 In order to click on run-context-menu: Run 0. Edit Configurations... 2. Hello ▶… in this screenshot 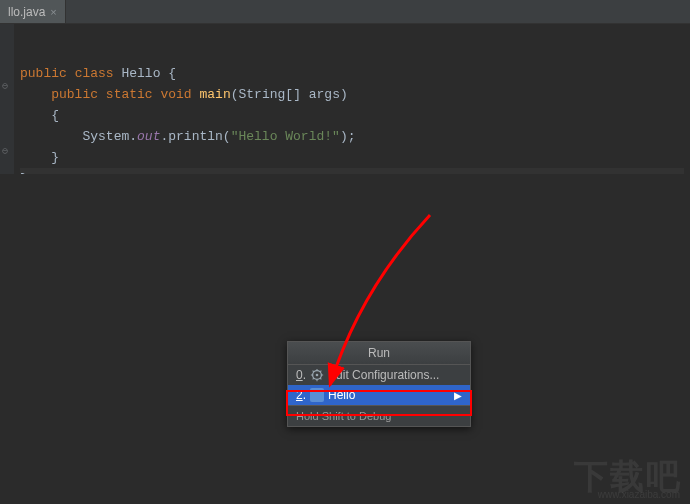, I will do `click(379, 384)`.